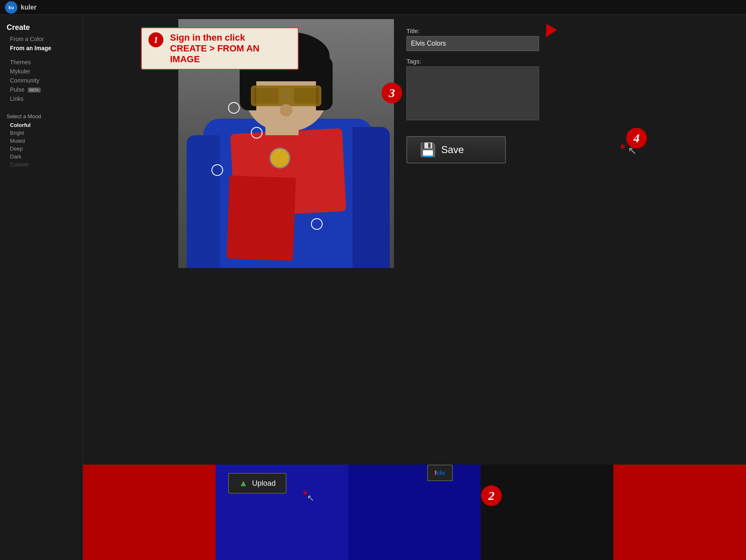 Image resolution: width=746 pixels, height=560 pixels. What do you see at coordinates (428, 150) in the screenshot?
I see `save-disk-icon: 💾` at bounding box center [428, 150].